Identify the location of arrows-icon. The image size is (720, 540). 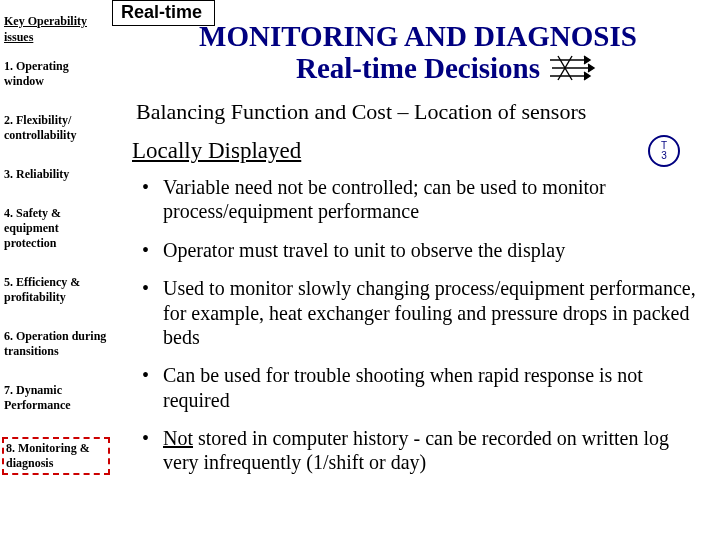
(575, 68).